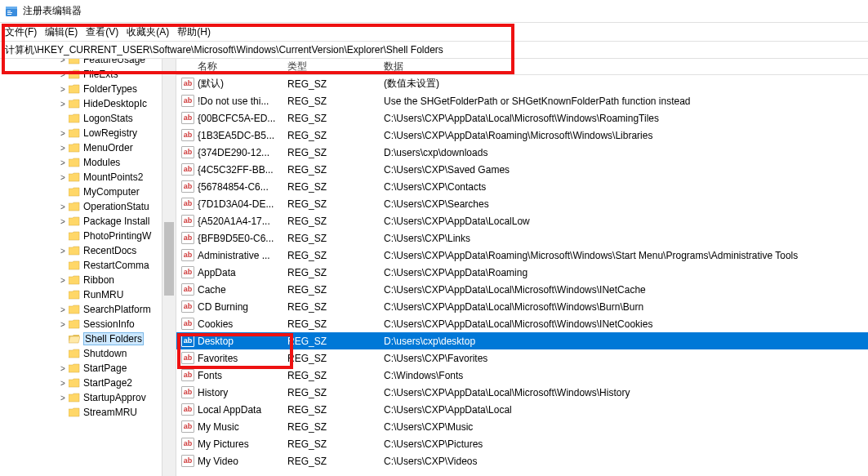 The height and width of the screenshot is (476, 868). Describe the element at coordinates (88, 148) in the screenshot. I see `tree-item: >MenuOrder` at that location.